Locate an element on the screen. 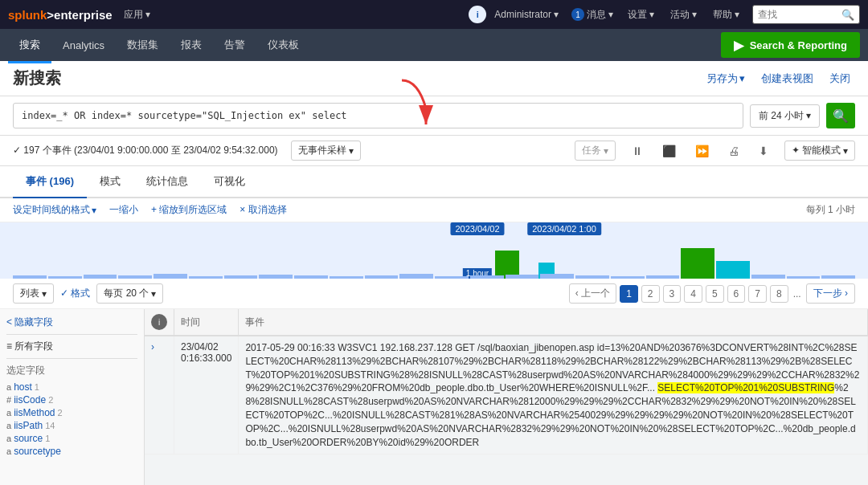 The image size is (868, 485). page-button-7: 7 is located at coordinates (757, 294).